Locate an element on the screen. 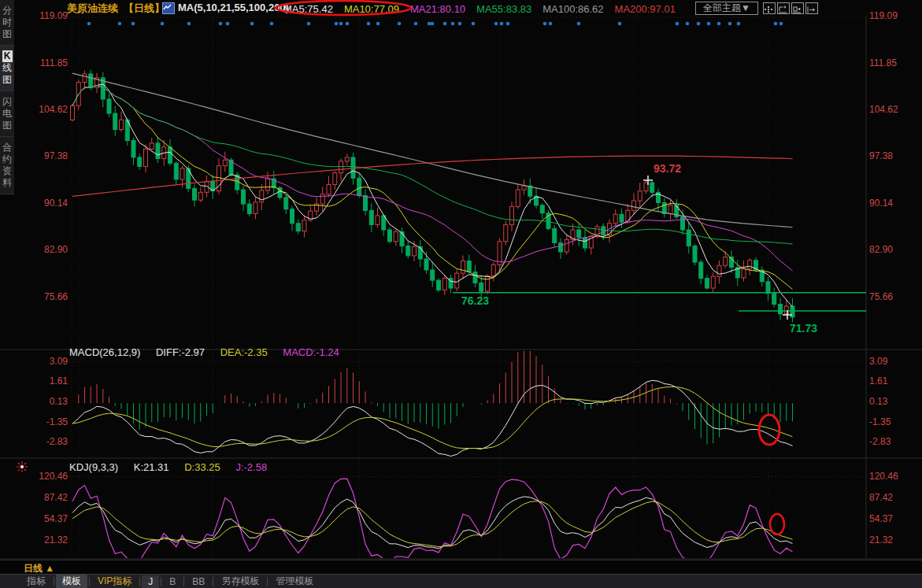 The width and height of the screenshot is (922, 588). macd-axis-label-left: 1.61 is located at coordinates (44, 381).